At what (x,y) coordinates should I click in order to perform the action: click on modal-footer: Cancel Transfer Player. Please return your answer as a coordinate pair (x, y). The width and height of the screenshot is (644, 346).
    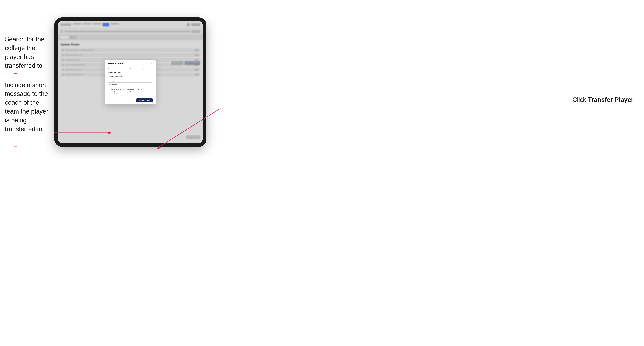
    Looking at the image, I should click on (130, 101).